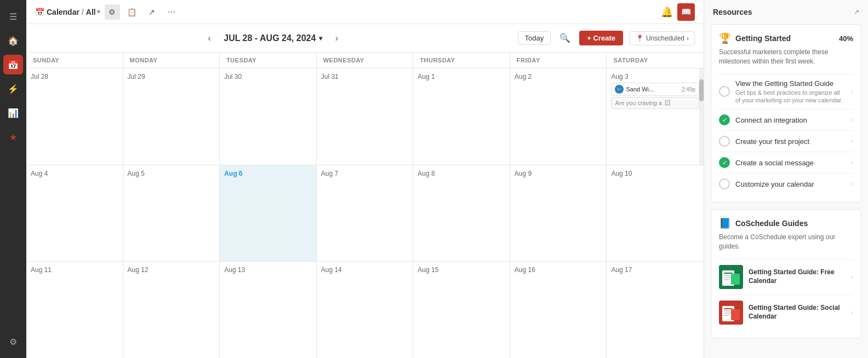 Image resolution: width=868 pixels, height=358 pixels. What do you see at coordinates (209, 38) in the screenshot?
I see `prev-period-button: ‹` at bounding box center [209, 38].